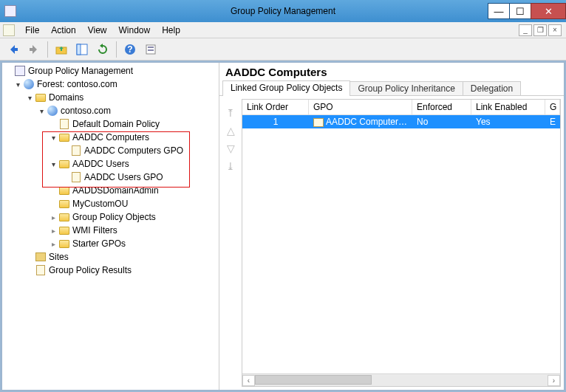 This screenshot has width=566, height=392. I want to click on menu-action: Action, so click(64, 30).